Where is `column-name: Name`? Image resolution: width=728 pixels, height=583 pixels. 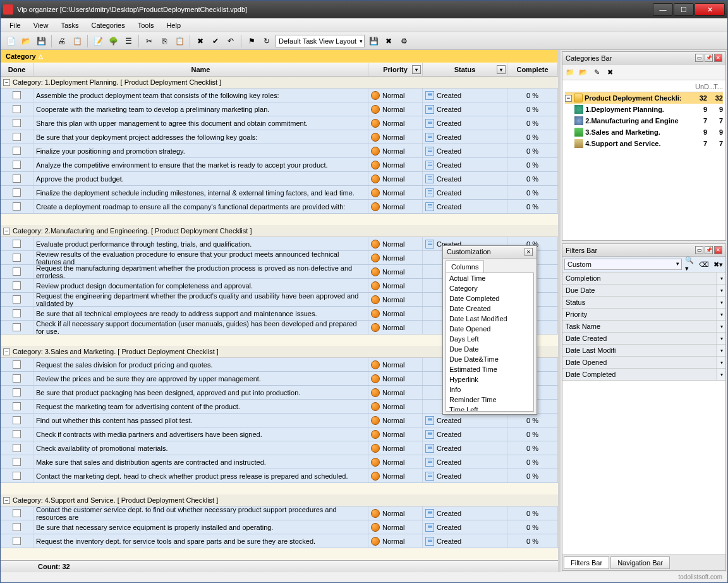 column-name: Name is located at coordinates (201, 70).